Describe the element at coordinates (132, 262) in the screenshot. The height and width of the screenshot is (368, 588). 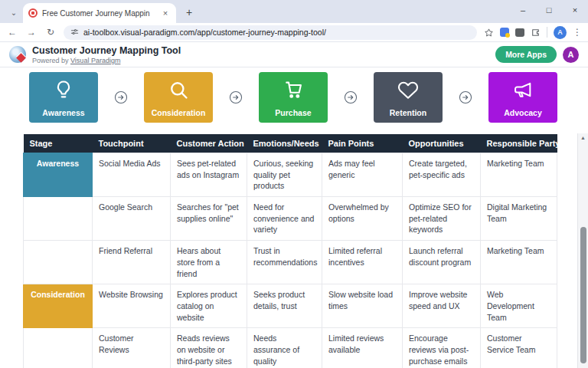
I see `touchpoint-cell: Friend Referral` at that location.